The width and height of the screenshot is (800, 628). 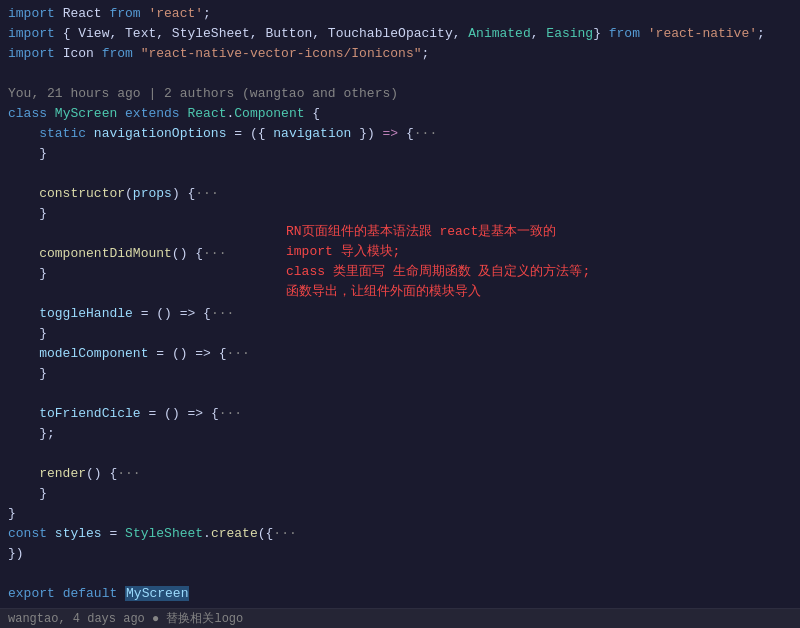 What do you see at coordinates (400, 494) in the screenshot?
I see `code-line-25: }` at bounding box center [400, 494].